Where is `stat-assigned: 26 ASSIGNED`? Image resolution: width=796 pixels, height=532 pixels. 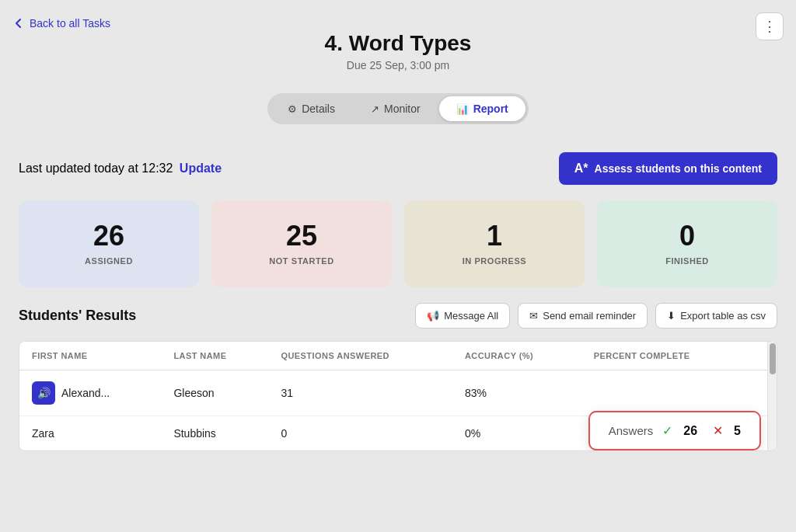 stat-assigned: 26 ASSIGNED is located at coordinates (109, 244).